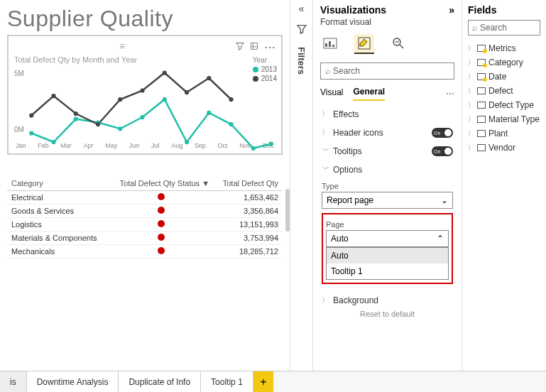  What do you see at coordinates (325, 170) in the screenshot?
I see `chevron-down-icon: 〉` at bounding box center [325, 170].